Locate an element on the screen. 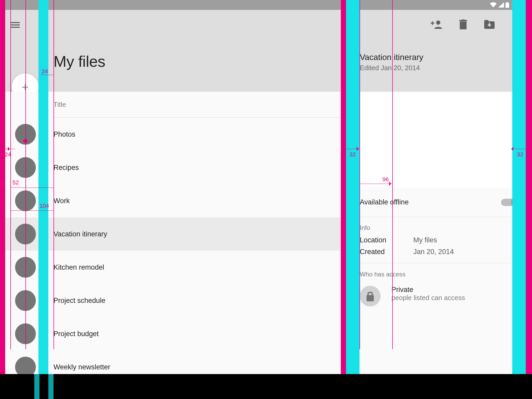  item-label: Kitchen remodel is located at coordinates (79, 268).